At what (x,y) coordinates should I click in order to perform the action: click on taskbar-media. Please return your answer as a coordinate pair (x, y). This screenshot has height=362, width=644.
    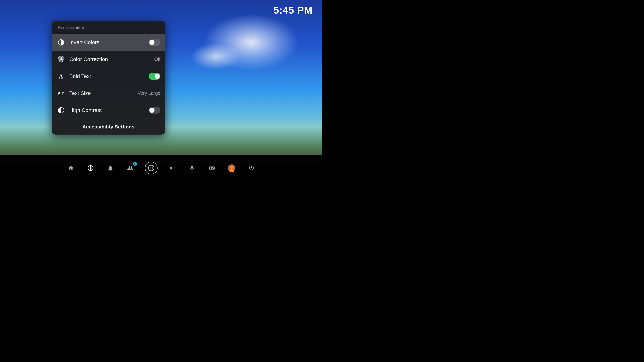
    Looking at the image, I should click on (90, 168).